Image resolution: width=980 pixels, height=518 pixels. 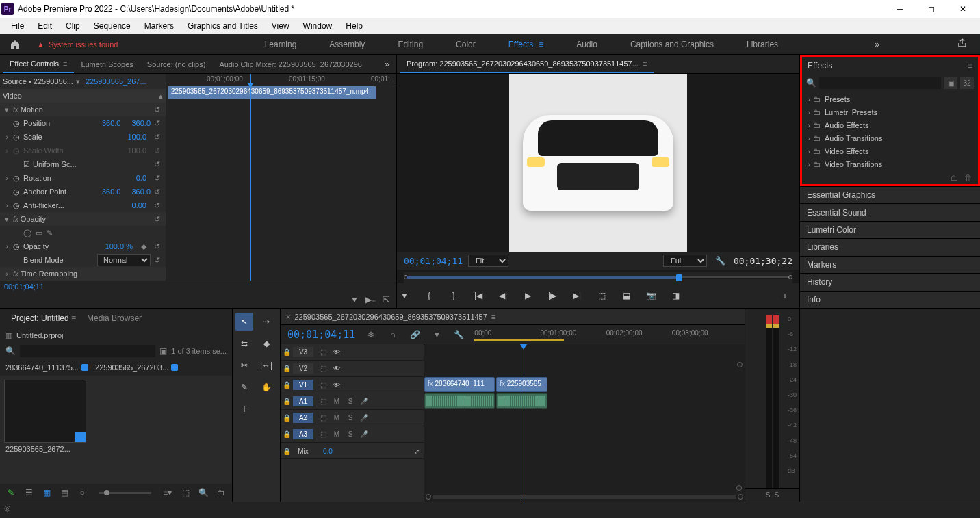 I want to click on close-sequence-icon: ×, so click(x=288, y=317).